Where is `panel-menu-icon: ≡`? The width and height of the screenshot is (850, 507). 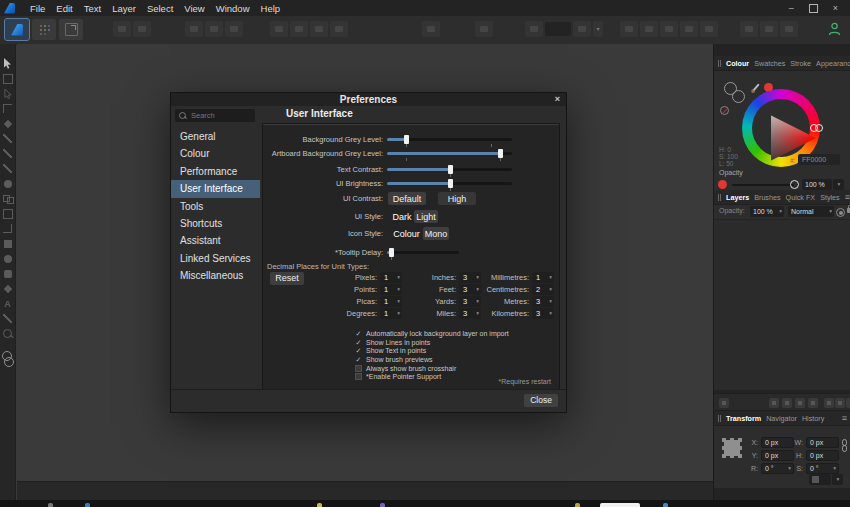
panel-menu-icon: ≡ is located at coordinates (844, 418).